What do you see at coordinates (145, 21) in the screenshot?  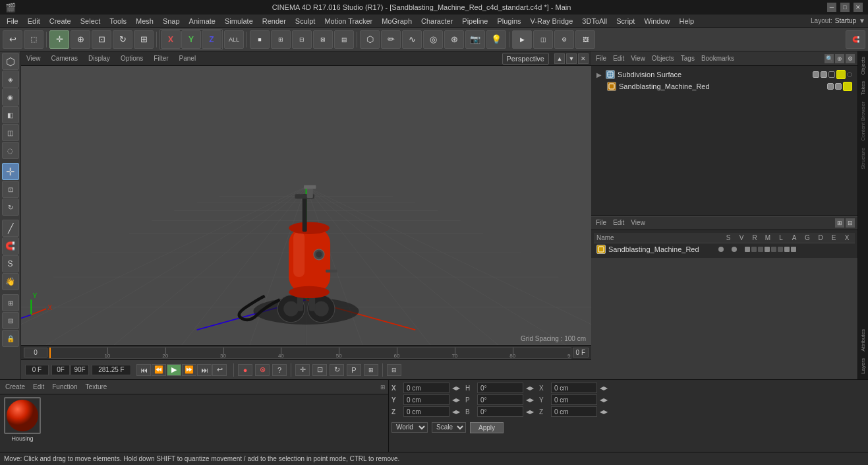 I see `menu-mesh: Mesh` at bounding box center [145, 21].